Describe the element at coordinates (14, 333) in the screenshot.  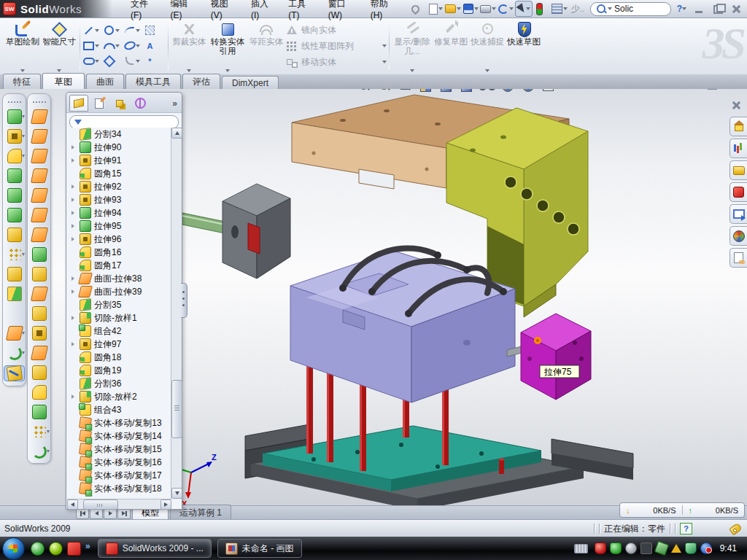
I see `delete-body-icon` at that location.